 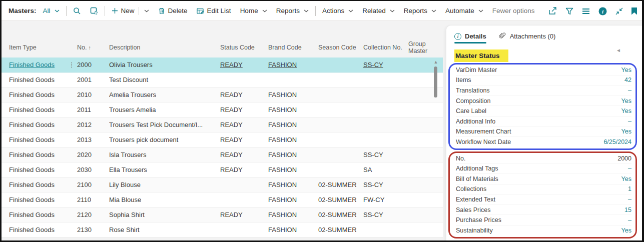 I want to click on reports-menu: Reports, so click(x=292, y=11).